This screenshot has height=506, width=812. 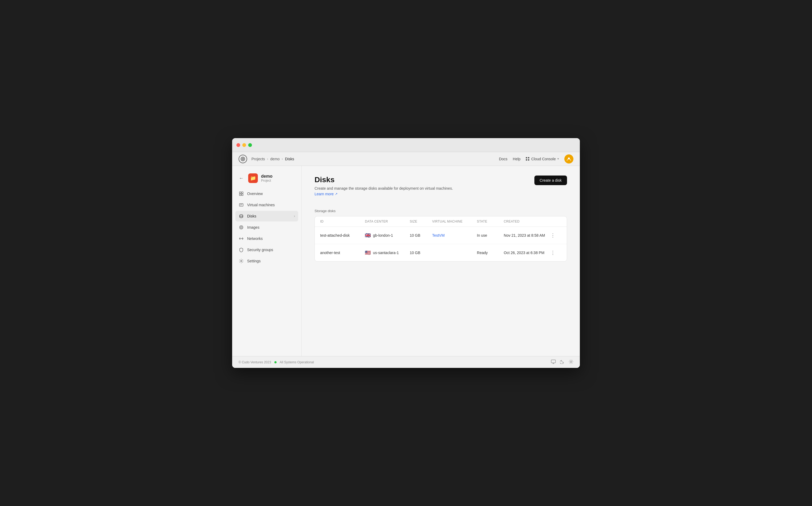 What do you see at coordinates (250, 145) in the screenshot?
I see `maximize-button` at bounding box center [250, 145].